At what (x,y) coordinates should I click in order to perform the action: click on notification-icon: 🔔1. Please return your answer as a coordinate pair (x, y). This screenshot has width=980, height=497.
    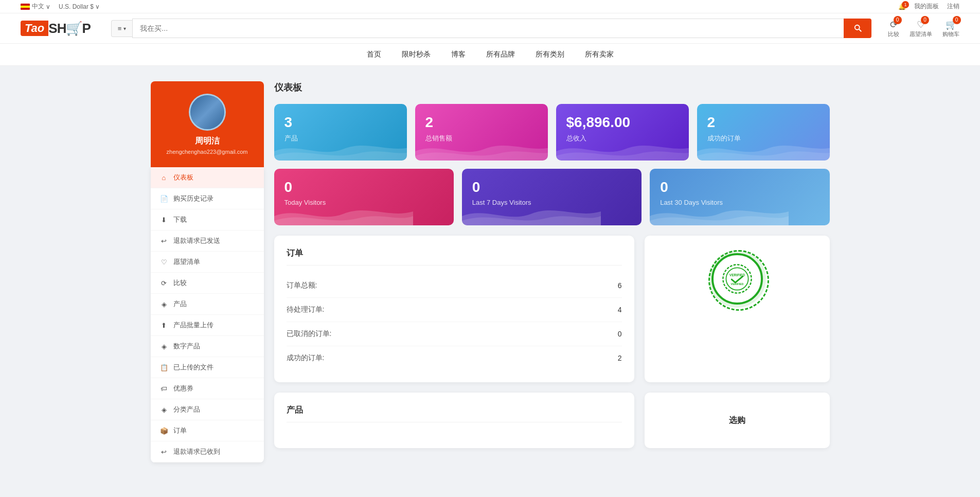
    Looking at the image, I should click on (902, 7).